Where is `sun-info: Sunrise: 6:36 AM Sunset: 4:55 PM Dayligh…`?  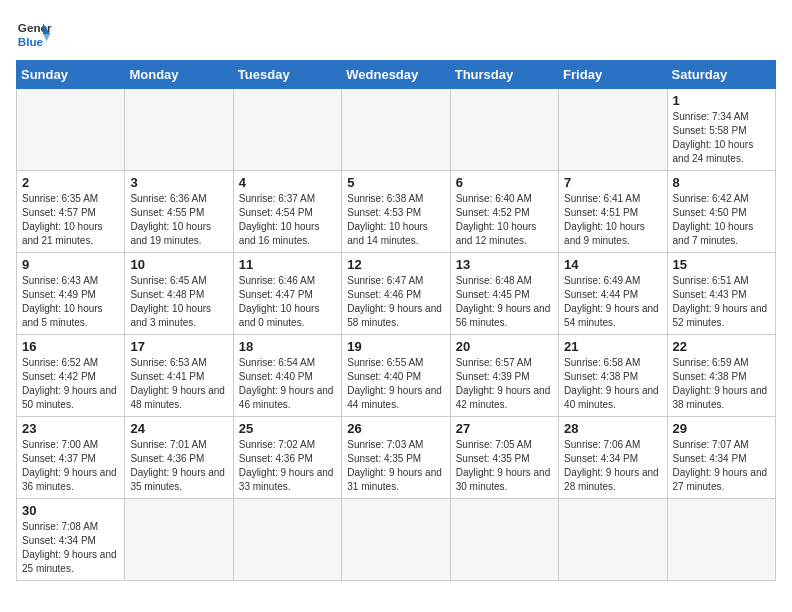 sun-info: Sunrise: 6:36 AM Sunset: 4:55 PM Dayligh… is located at coordinates (178, 220).